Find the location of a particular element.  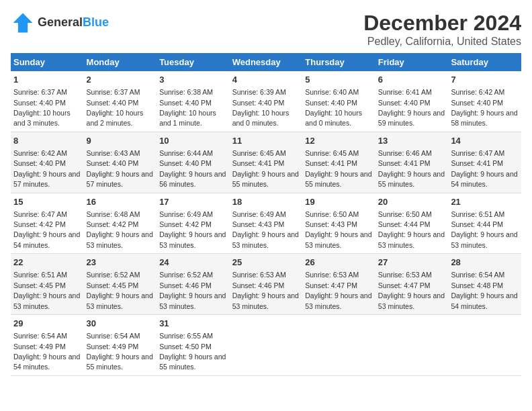

daylight-text: Daylight: 10 hours and 1 minute. is located at coordinates (188, 118).